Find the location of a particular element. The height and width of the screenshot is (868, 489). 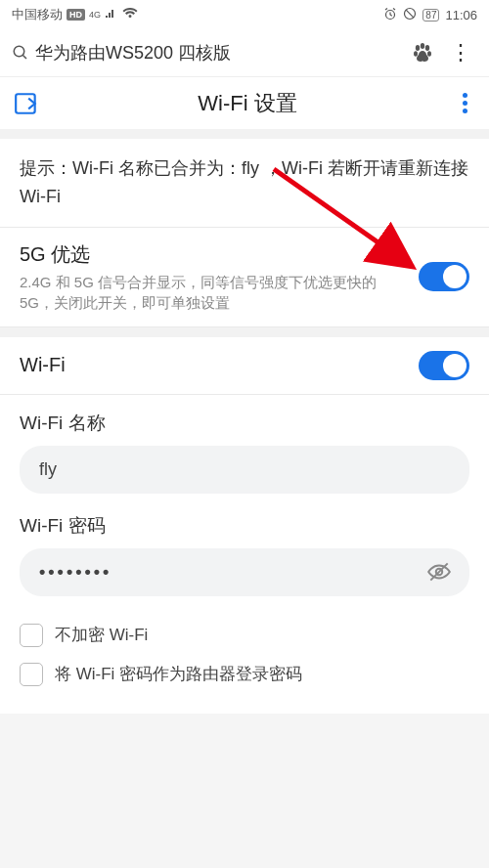

use-as-login-checkbox is located at coordinates (31, 674).